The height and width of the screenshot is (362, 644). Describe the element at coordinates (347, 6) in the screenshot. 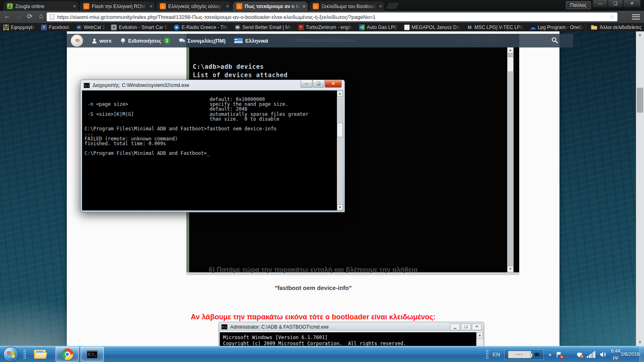

I see `tab-unlock-bootloader: ⌂ Ξεκλείδωμα του Bootload ×` at that location.